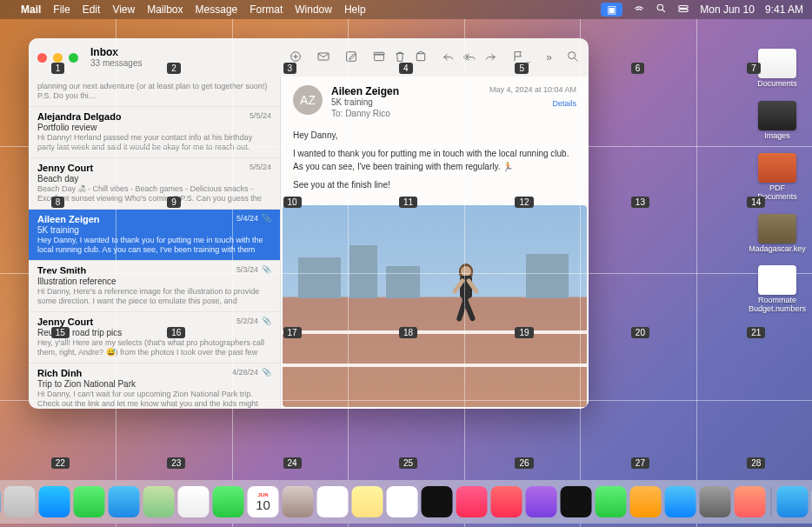 The image size is (812, 527). I want to click on close-button, so click(42, 57).